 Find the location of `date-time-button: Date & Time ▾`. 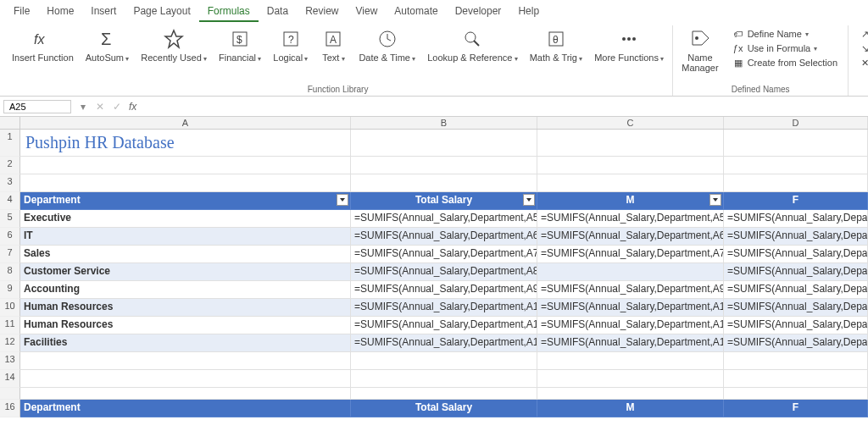

date-time-button: Date & Time ▾ is located at coordinates (387, 46).